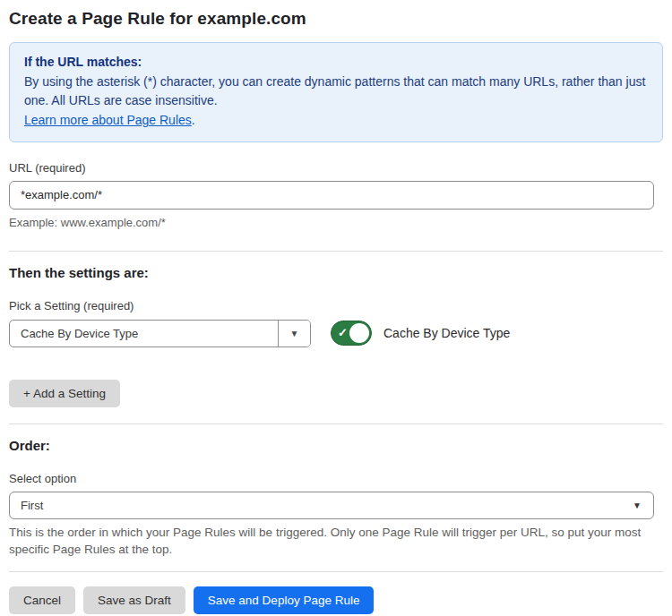 The height and width of the screenshot is (616, 672). Describe the element at coordinates (332, 505) in the screenshot. I see `order-select: First ▼` at that location.